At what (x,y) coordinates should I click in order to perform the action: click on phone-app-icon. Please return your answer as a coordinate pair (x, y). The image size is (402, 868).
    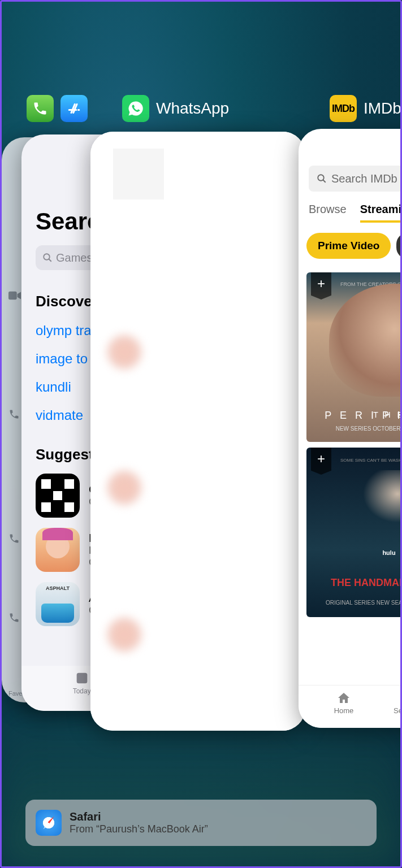
    Looking at the image, I should click on (40, 108).